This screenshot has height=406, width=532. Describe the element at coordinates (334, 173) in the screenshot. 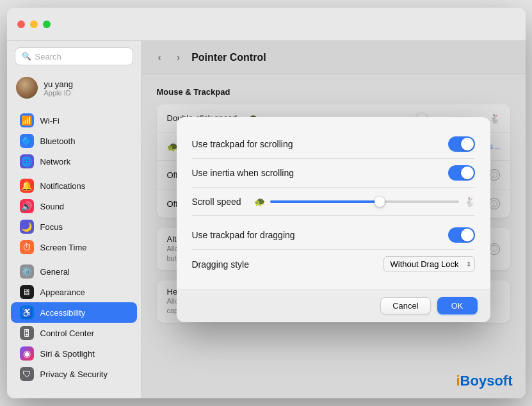

I see `dialog-row-2: Use inertia when scrolling` at that location.